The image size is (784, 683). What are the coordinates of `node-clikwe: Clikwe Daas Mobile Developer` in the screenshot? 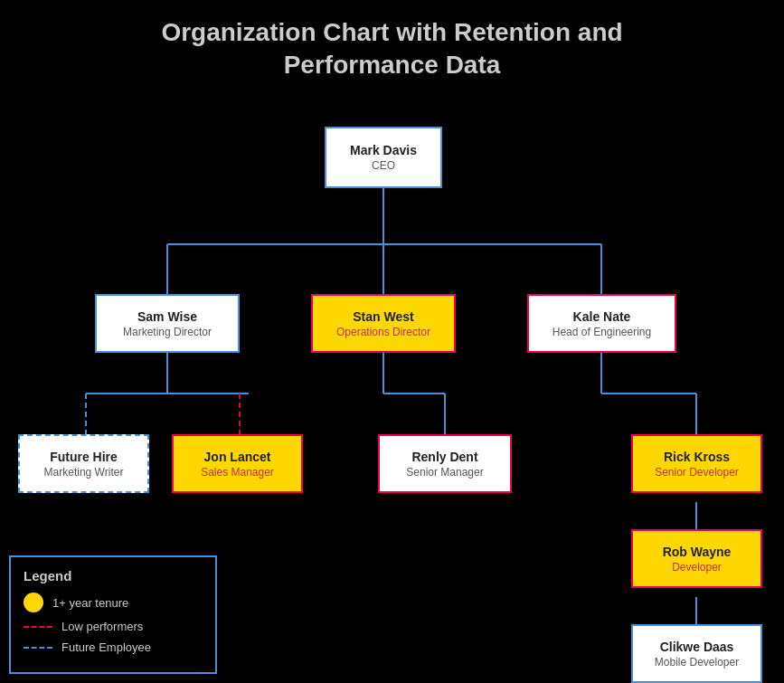 It's located at (696, 653).